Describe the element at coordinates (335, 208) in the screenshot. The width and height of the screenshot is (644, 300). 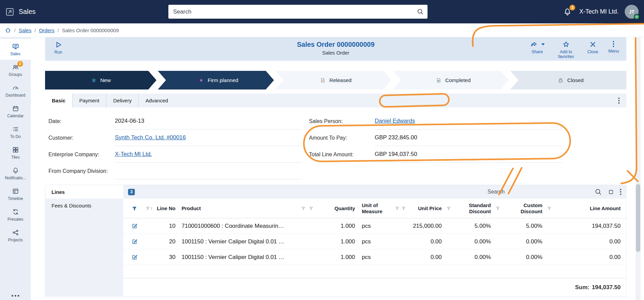
I see `column-header-quantity: Quantity` at that location.